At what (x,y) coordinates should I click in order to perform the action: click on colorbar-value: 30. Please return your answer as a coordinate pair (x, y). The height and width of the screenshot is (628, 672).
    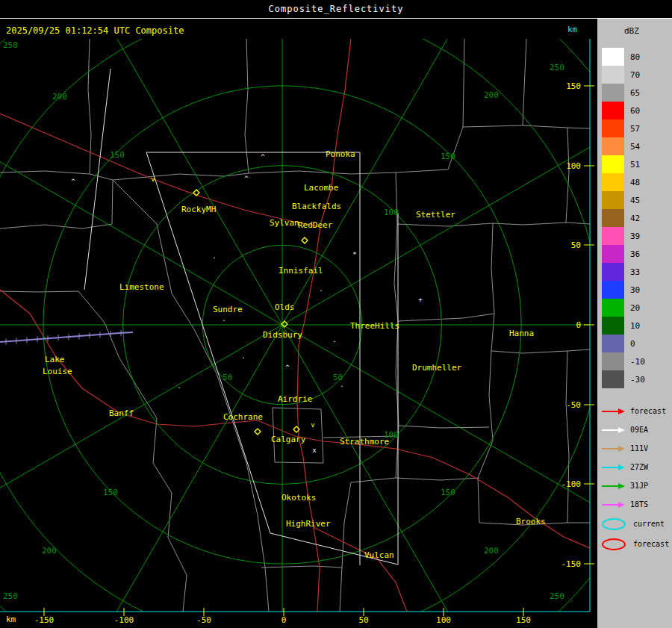
    Looking at the image, I should click on (635, 290).